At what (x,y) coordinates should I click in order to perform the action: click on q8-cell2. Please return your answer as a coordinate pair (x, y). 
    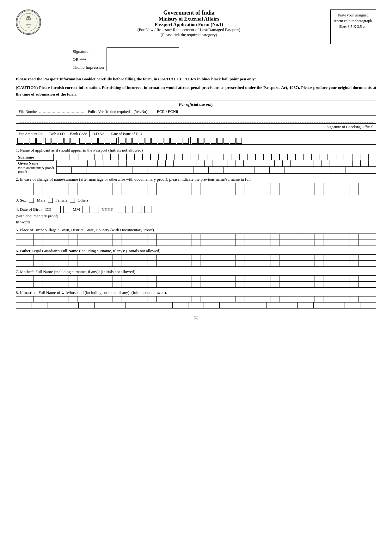
    Looking at the image, I should click on (180, 305).